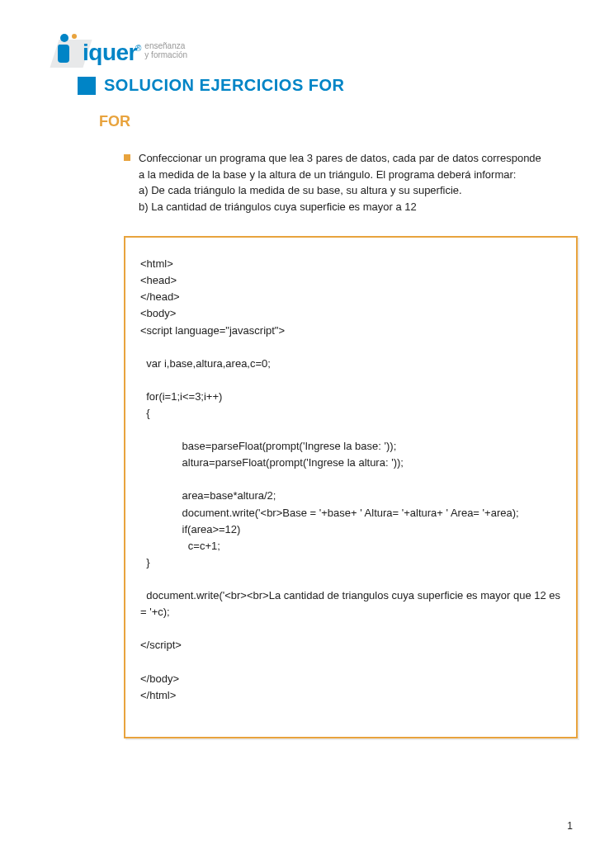 The image size is (614, 868). I want to click on code-line: }, so click(351, 563).